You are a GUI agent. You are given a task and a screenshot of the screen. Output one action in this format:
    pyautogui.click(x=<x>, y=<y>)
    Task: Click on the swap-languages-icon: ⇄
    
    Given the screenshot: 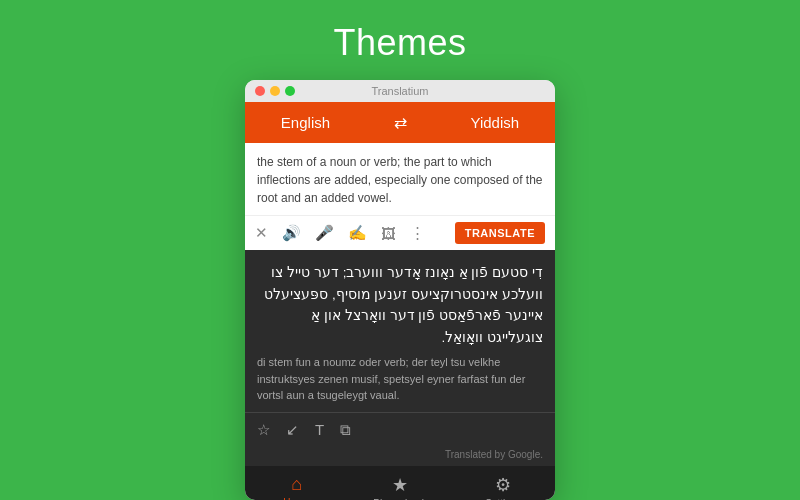 What is the action you would take?
    pyautogui.click(x=400, y=122)
    